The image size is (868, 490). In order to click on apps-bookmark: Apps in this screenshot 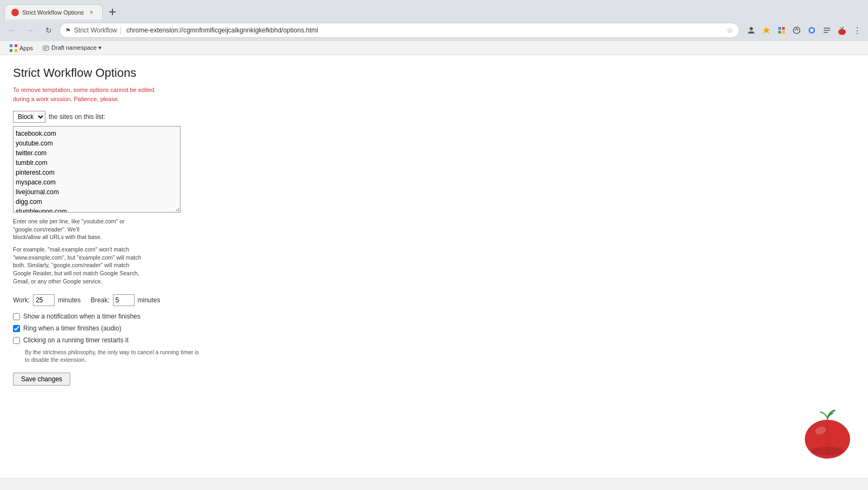, I will do `click(22, 48)`.